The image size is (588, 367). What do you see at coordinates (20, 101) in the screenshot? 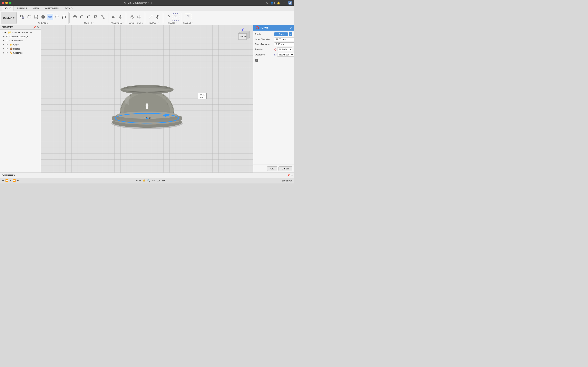
I see `browser-tree: ▼ 👁 📁 Mini Cauldron v4 ⏺ ▶ ⚙ Document Se…` at bounding box center [20, 101].